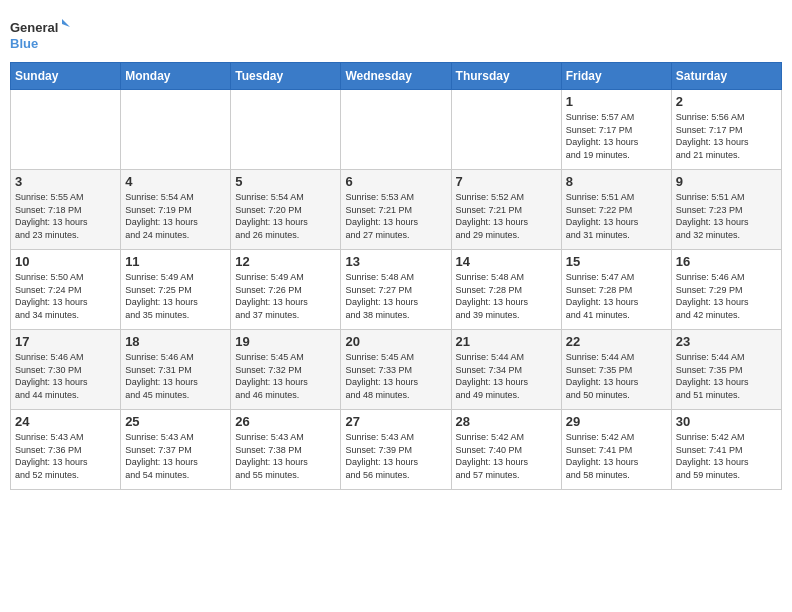  What do you see at coordinates (34, 28) in the screenshot?
I see `svg-text: General` at bounding box center [34, 28].